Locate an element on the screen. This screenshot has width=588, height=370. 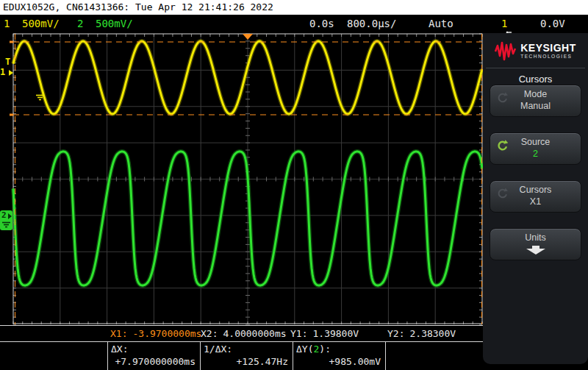
ch2-number: 2 is located at coordinates (80, 24).